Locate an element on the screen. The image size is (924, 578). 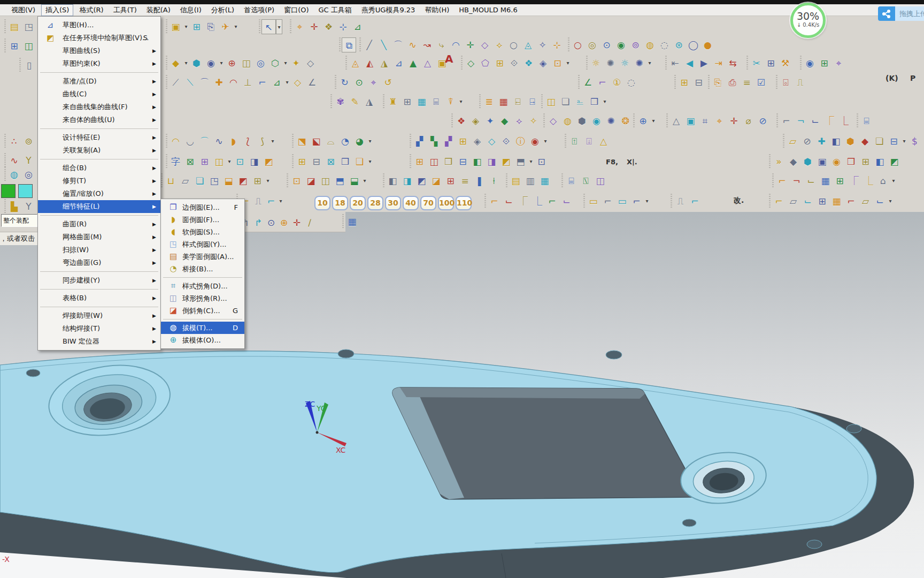
toolbar-icon: ◔ is located at coordinates (345, 141).